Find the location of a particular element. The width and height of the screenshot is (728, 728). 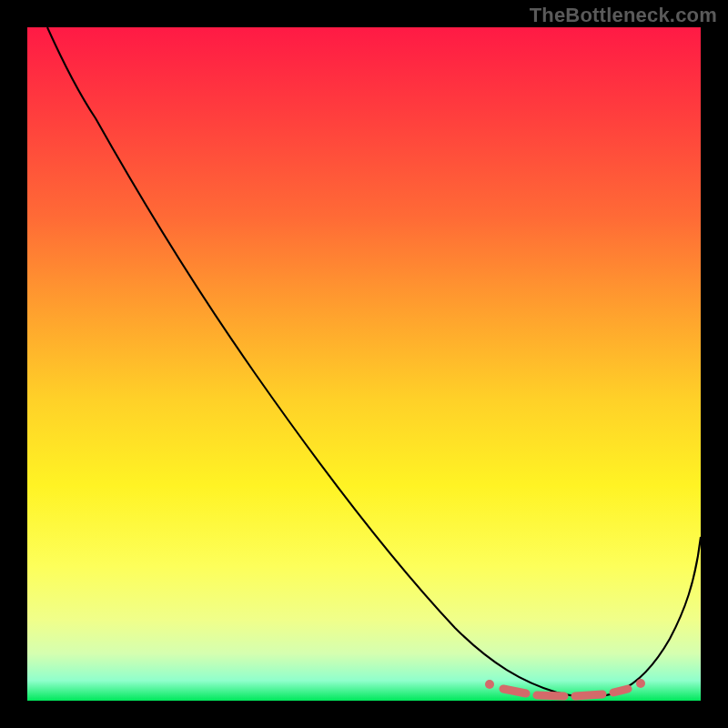

floor-dot-left-outer is located at coordinates (490, 684).